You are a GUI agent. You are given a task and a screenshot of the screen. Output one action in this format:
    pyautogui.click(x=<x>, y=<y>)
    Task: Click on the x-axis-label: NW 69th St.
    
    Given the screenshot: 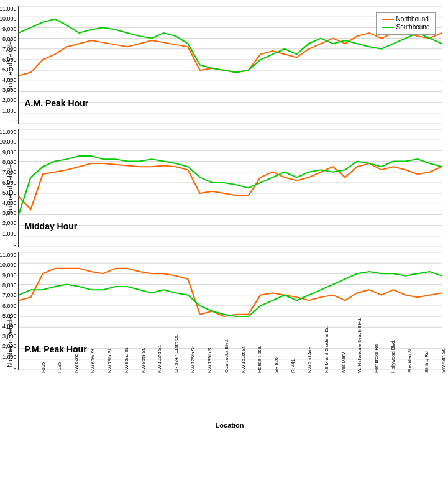 What is the action you would take?
    pyautogui.click(x=93, y=361)
    